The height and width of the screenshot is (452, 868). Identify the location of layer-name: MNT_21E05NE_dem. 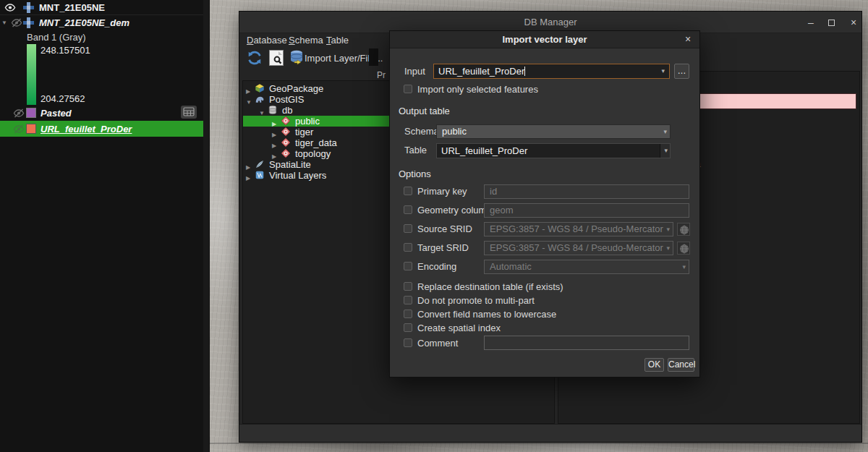
(84, 23).